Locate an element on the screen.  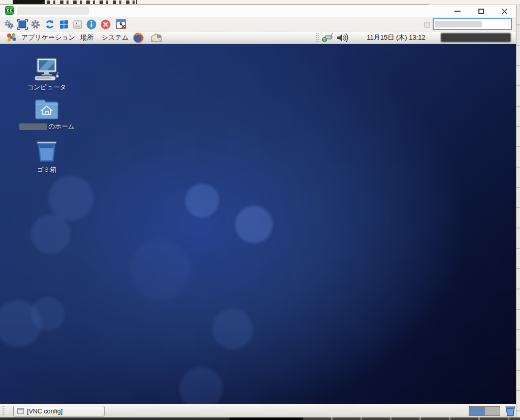
desktop-icon-home: のホーム is located at coordinates (47, 115).